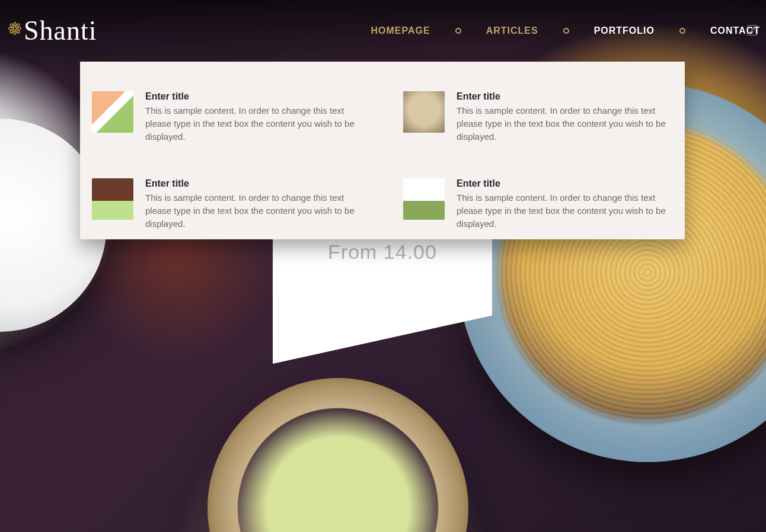 The height and width of the screenshot is (532, 766). Describe the element at coordinates (338, 455) in the screenshot. I see `bg-bowl` at that location.